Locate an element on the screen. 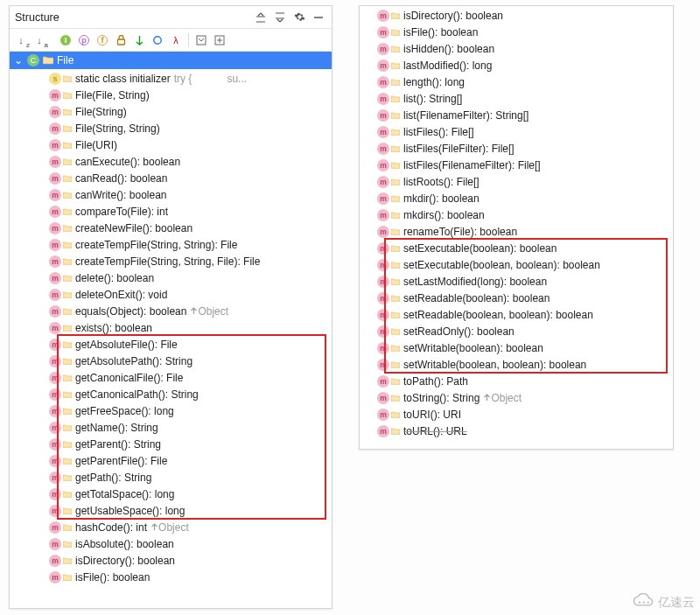 The width and height of the screenshot is (700, 615). member-row: mgetAbsoluteFile(): File is located at coordinates (171, 345).